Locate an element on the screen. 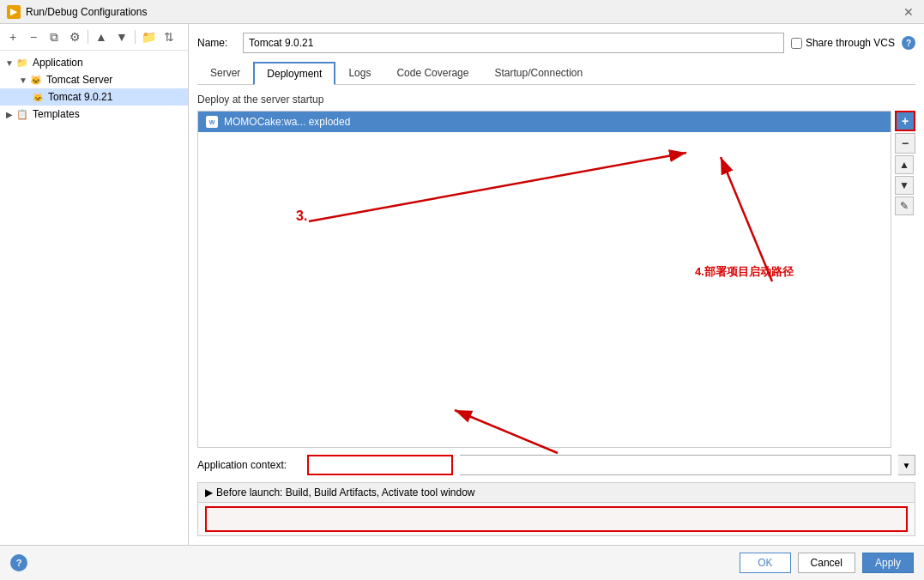  bottom-bar: ? OK Cancel Apply is located at coordinates (462, 563).